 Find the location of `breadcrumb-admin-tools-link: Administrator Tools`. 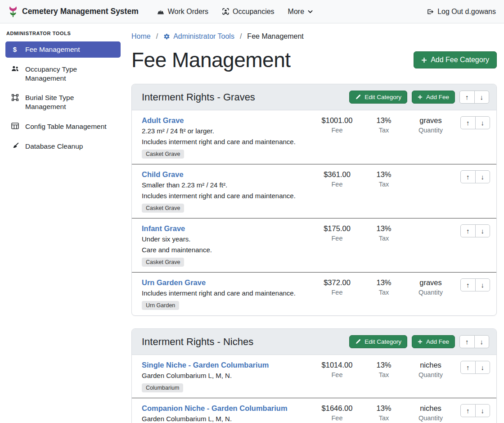

breadcrumb-admin-tools-link: Administrator Tools is located at coordinates (199, 36).